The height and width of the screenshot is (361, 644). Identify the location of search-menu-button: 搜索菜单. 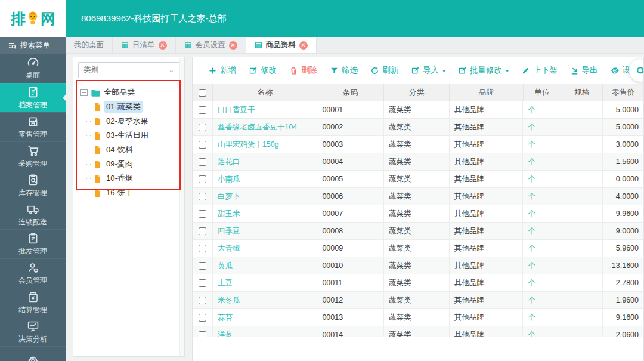
(33, 45).